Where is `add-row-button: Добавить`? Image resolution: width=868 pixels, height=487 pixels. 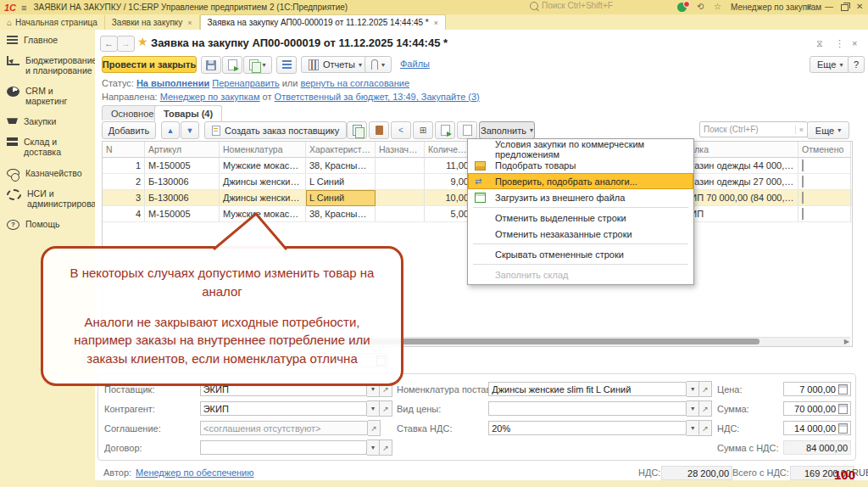
add-row-button: Добавить is located at coordinates (129, 131).